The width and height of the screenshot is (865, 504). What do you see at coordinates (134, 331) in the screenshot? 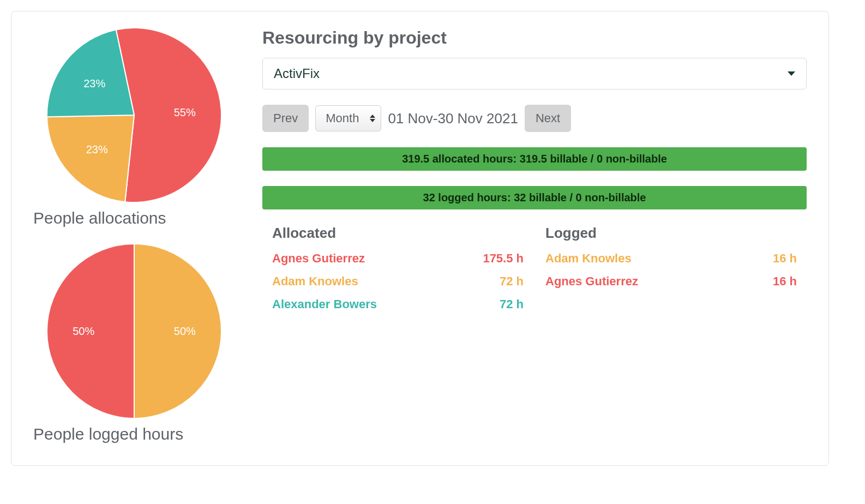
I see `logged-pie-chart: 50%50%` at bounding box center [134, 331].